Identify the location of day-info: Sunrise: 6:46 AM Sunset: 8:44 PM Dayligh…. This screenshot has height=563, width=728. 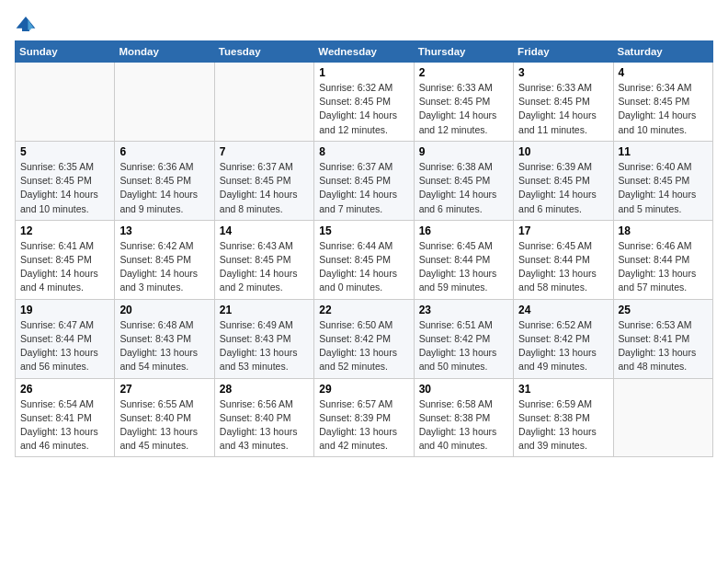
(664, 267).